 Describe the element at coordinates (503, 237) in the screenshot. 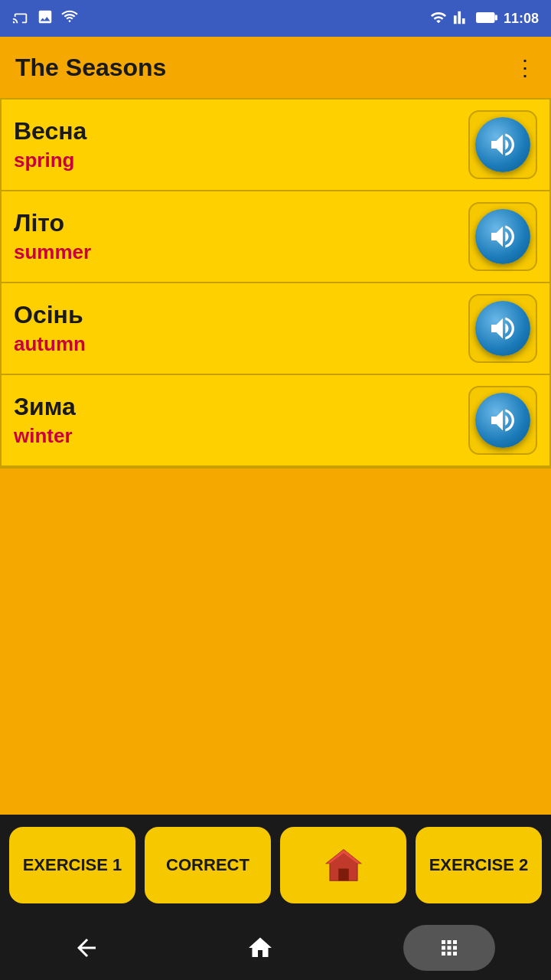

I see `audio-button-summer` at that location.